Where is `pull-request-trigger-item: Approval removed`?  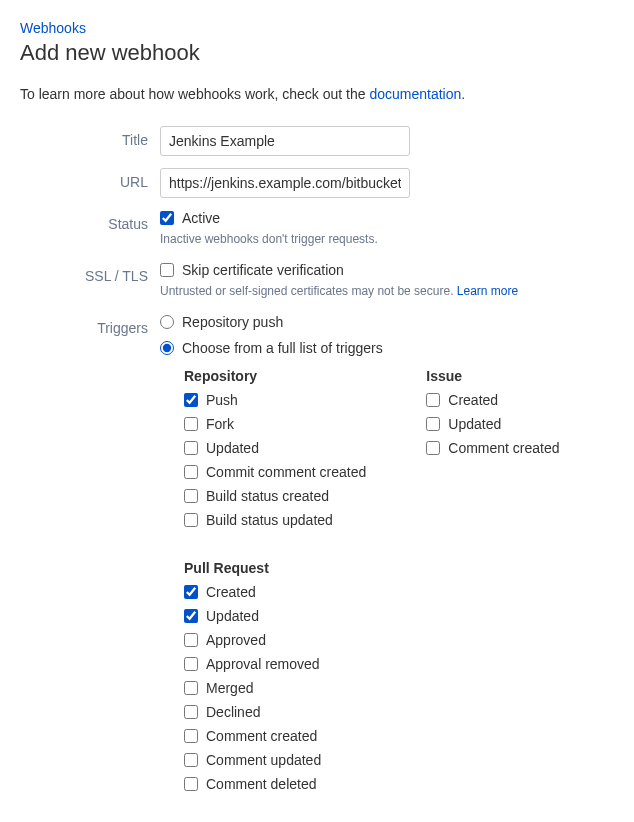 pull-request-trigger-item: Approval removed is located at coordinates (399, 664).